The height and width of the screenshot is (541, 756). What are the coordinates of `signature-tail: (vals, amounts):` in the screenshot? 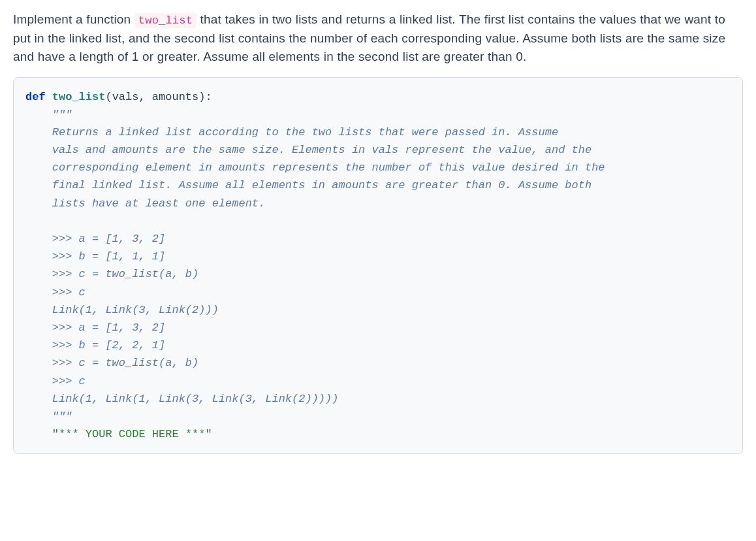 It's located at (158, 97).